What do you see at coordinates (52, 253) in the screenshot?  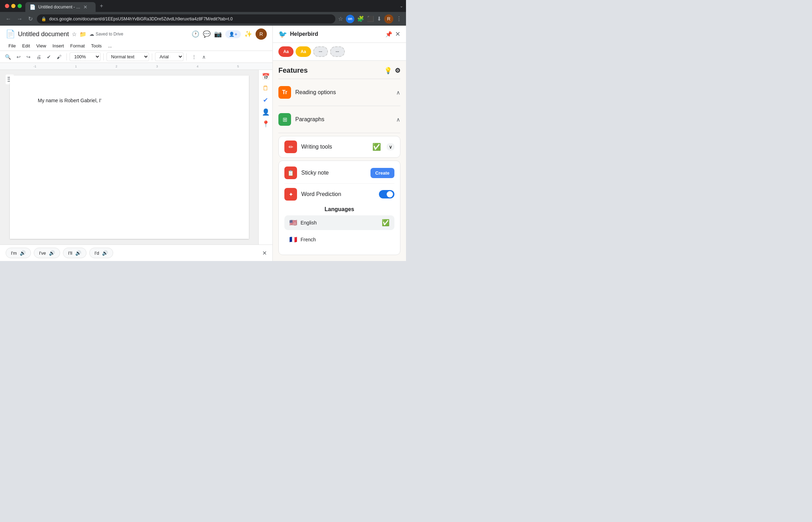 I see `speaker-icon-2: 🔊` at bounding box center [52, 253].